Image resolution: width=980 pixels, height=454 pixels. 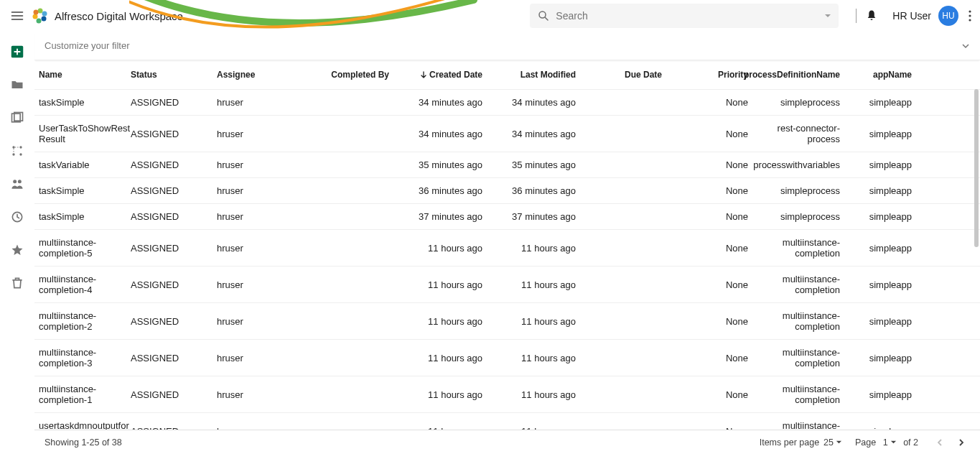 I want to click on rail-favorites-icon, so click(x=17, y=250).